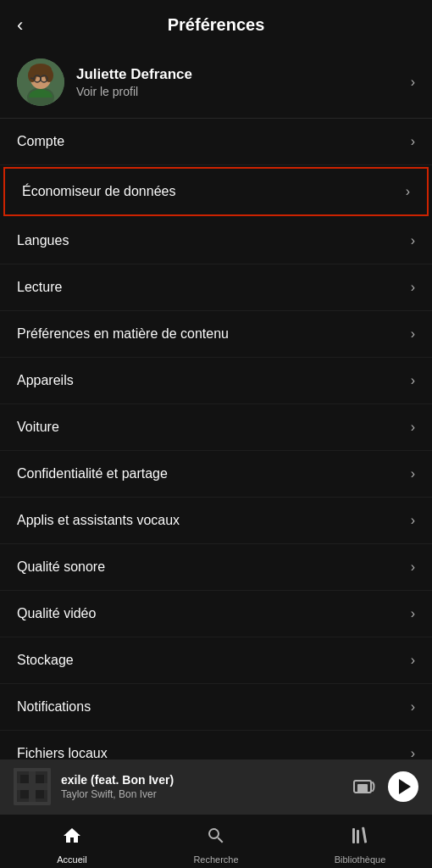 The width and height of the screenshot is (432, 868). Describe the element at coordinates (413, 381) in the screenshot. I see `menu-item-chevron-appareils: ›` at that location.